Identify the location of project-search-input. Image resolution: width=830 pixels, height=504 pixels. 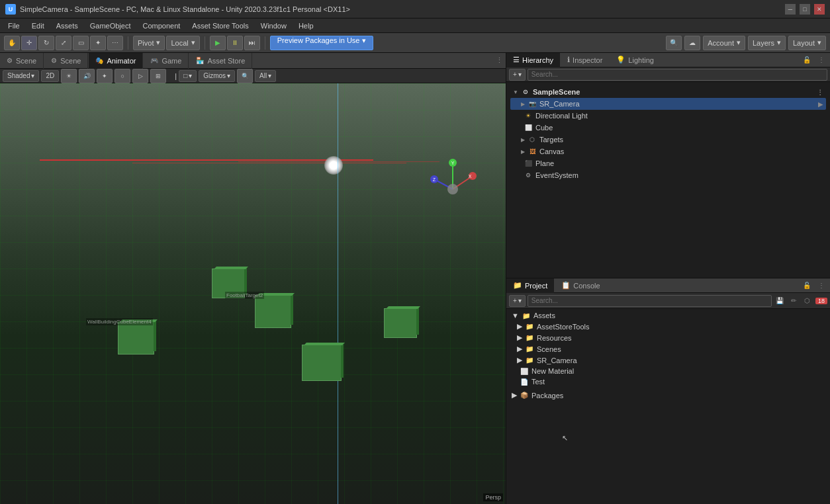
(650, 301).